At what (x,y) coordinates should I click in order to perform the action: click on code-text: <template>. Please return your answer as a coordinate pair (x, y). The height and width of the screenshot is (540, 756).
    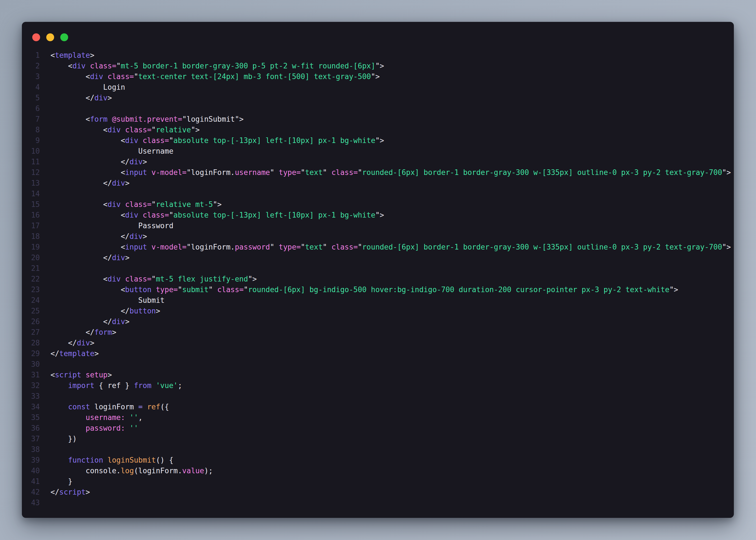
    Looking at the image, I should click on (73, 55).